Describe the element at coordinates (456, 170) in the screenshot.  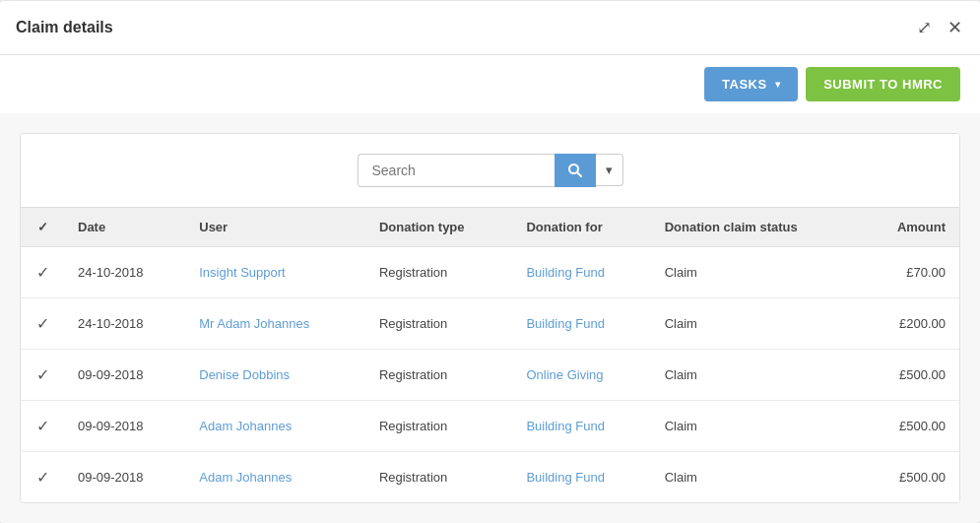
I see `search-input` at that location.